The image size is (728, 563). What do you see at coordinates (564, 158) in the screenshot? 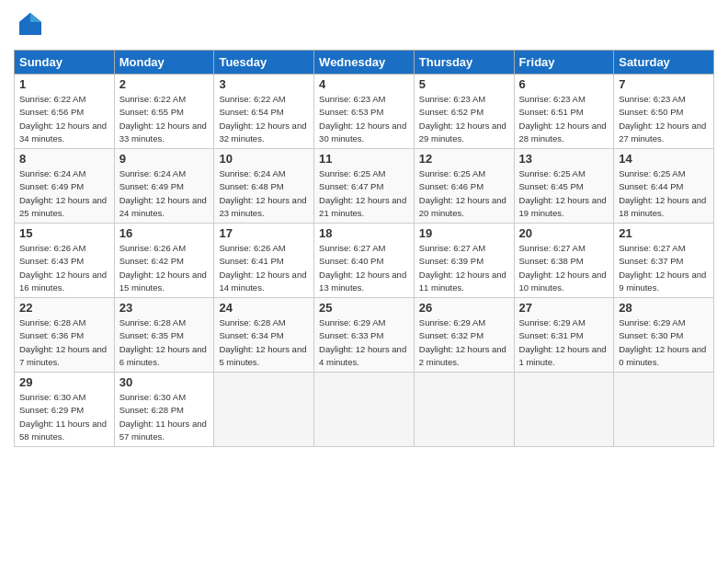
I see `day-number: 13` at bounding box center [564, 158].